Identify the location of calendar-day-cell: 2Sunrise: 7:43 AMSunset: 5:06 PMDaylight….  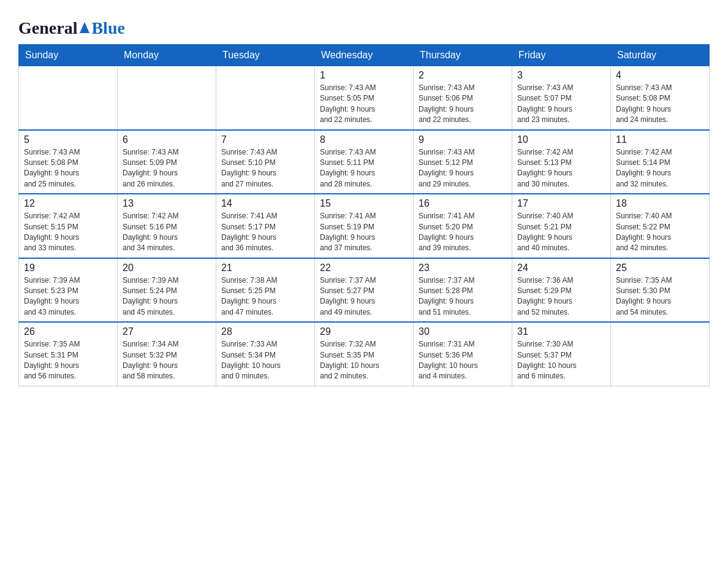
(463, 98).